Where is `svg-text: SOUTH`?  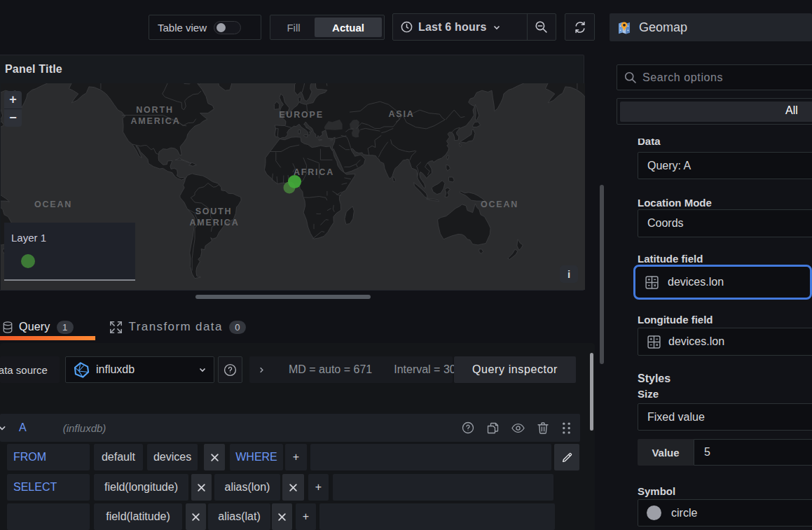 svg-text: SOUTH is located at coordinates (214, 211).